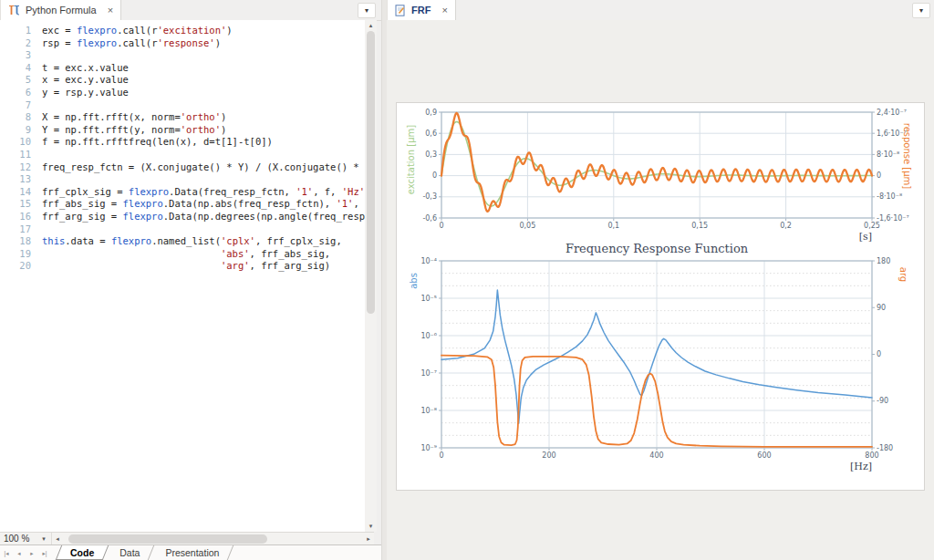 This screenshot has width=934, height=560. I want to click on code-line: 4t = exc.x.value, so click(182, 68).